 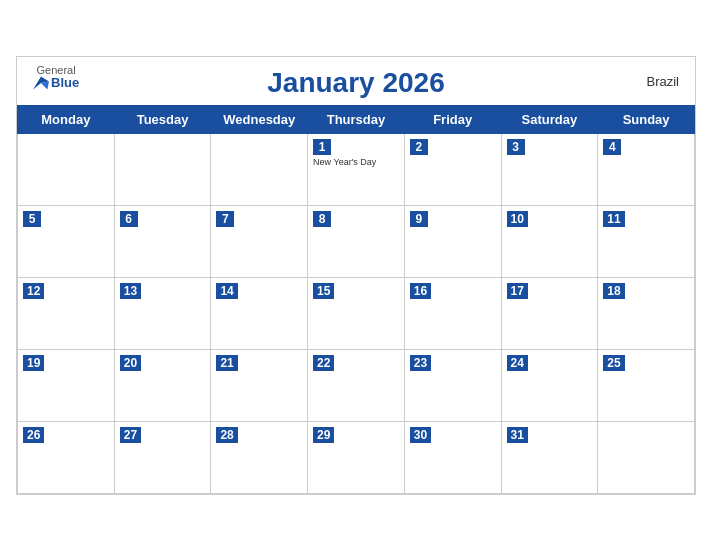 What do you see at coordinates (162, 385) in the screenshot?
I see `calendar-cell: 20` at bounding box center [162, 385].